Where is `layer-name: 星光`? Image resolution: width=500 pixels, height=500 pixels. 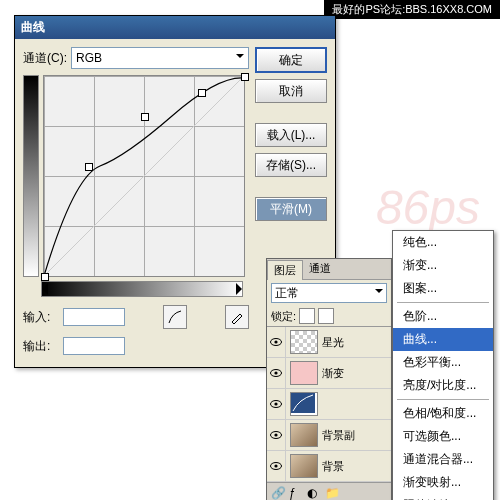
layer-name: 星光 is located at coordinates (333, 342).